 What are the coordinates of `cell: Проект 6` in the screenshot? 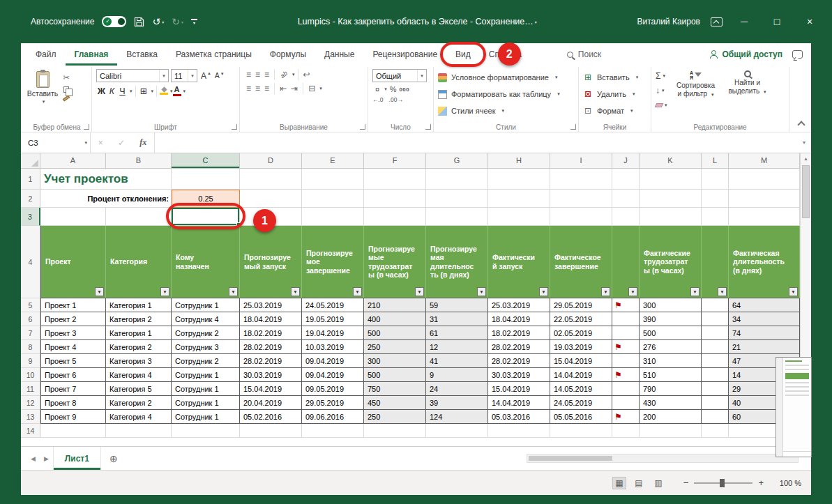 It's located at (73, 375).